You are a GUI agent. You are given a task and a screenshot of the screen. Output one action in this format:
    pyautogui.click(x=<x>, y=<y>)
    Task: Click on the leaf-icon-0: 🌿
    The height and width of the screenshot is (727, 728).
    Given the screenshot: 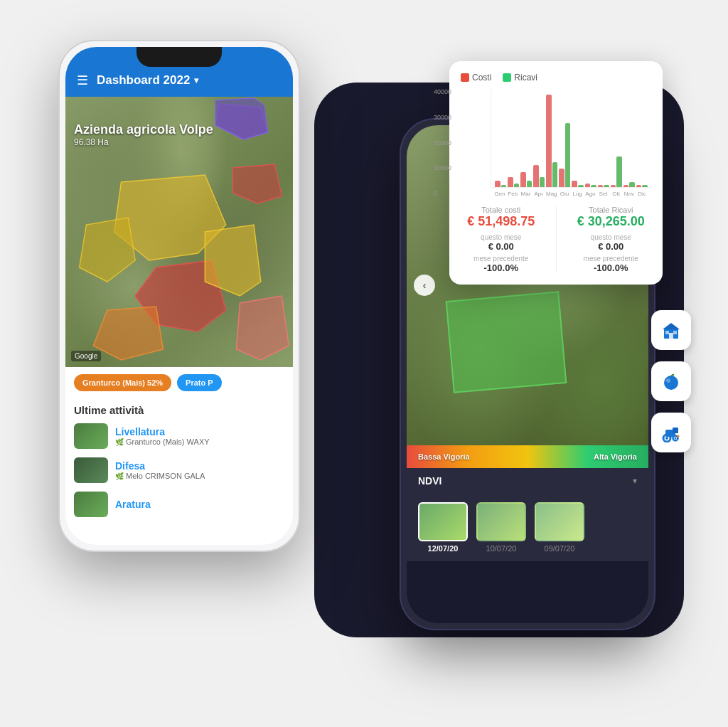 What is the action you would take?
    pyautogui.click(x=119, y=442)
    